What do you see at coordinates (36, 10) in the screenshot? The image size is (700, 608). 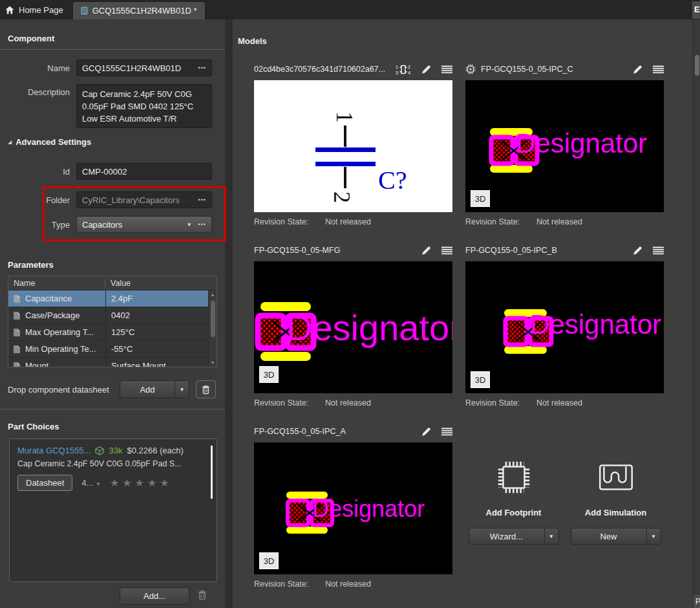 I see `tab-home-page: Home Page` at bounding box center [36, 10].